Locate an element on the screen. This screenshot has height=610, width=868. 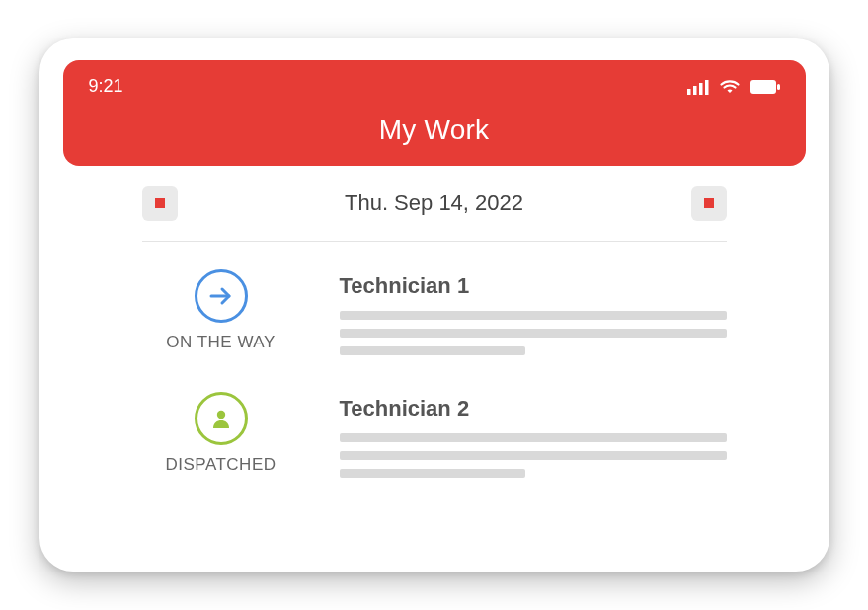
next-date-button is located at coordinates (709, 203).